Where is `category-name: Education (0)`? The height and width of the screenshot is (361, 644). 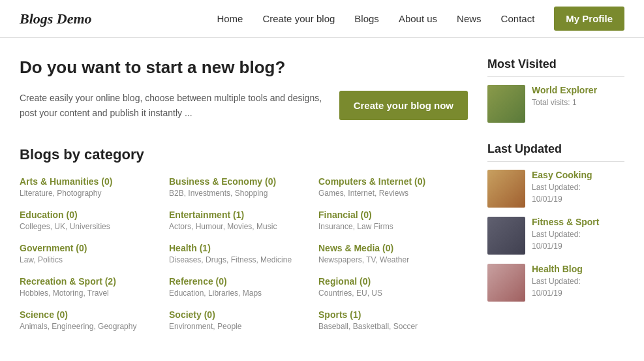 category-name: Education (0) is located at coordinates (91, 215).